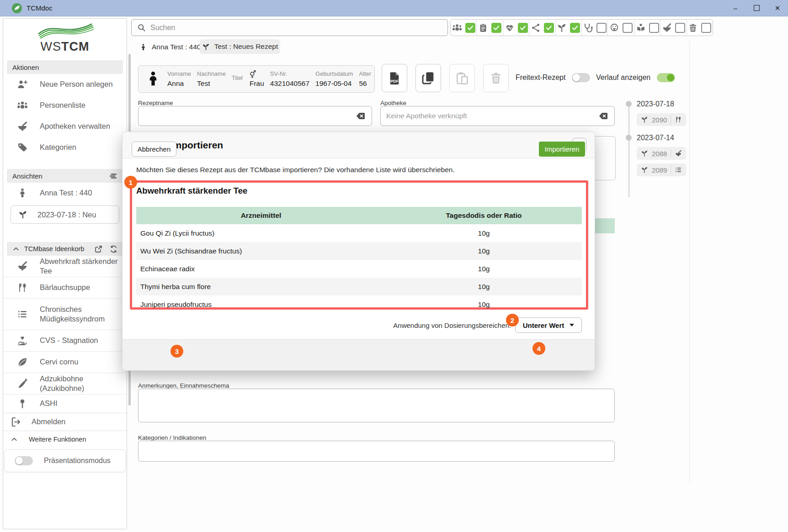  What do you see at coordinates (394, 78) in the screenshot?
I see `pdf-file-icon` at bounding box center [394, 78].